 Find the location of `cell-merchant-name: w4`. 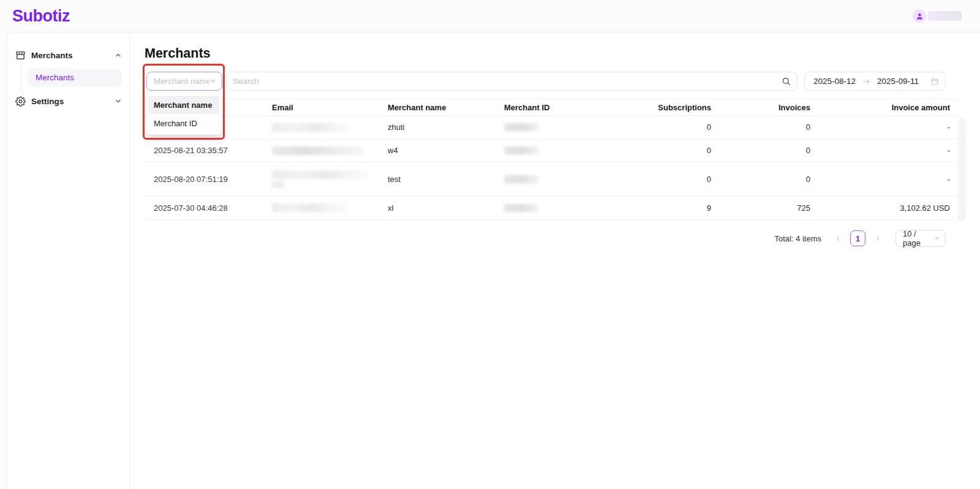

cell-merchant-name: w4 is located at coordinates (446, 151).